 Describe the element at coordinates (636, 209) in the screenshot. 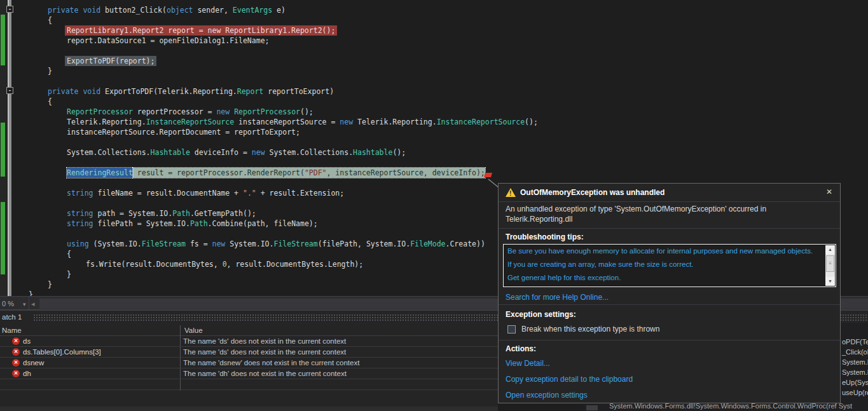

I see `exception-message-line1: An unhandled exception of type 'System.O…` at that location.